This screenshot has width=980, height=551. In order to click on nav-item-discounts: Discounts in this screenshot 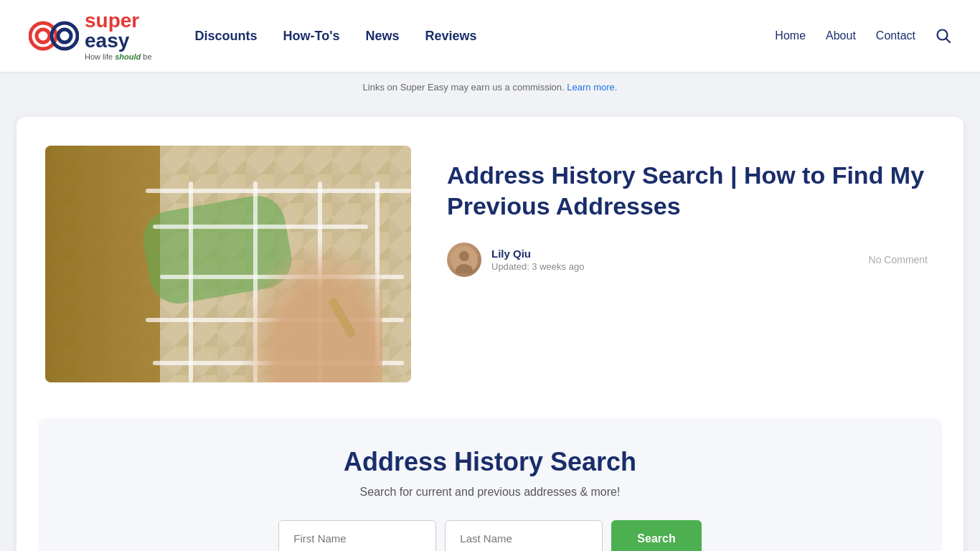, I will do `click(227, 36)`.